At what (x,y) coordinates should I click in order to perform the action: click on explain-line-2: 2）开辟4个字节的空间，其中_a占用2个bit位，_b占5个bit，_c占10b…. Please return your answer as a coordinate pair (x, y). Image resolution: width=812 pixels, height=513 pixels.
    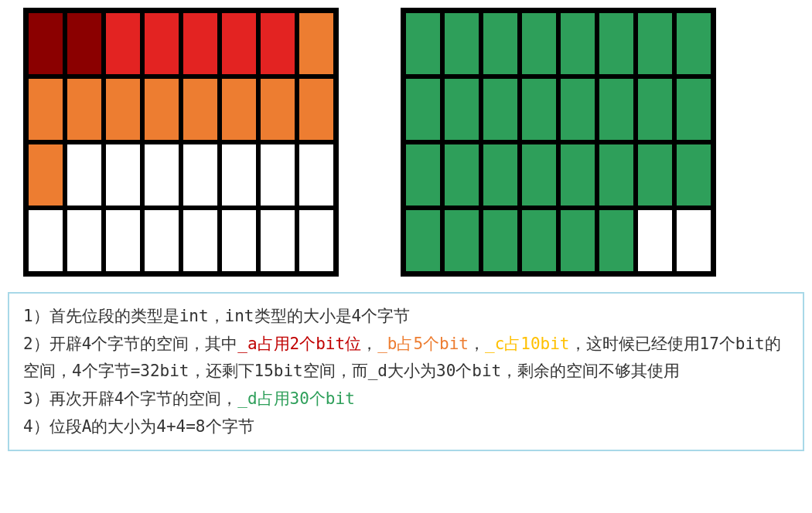
    Looking at the image, I should click on (406, 358).